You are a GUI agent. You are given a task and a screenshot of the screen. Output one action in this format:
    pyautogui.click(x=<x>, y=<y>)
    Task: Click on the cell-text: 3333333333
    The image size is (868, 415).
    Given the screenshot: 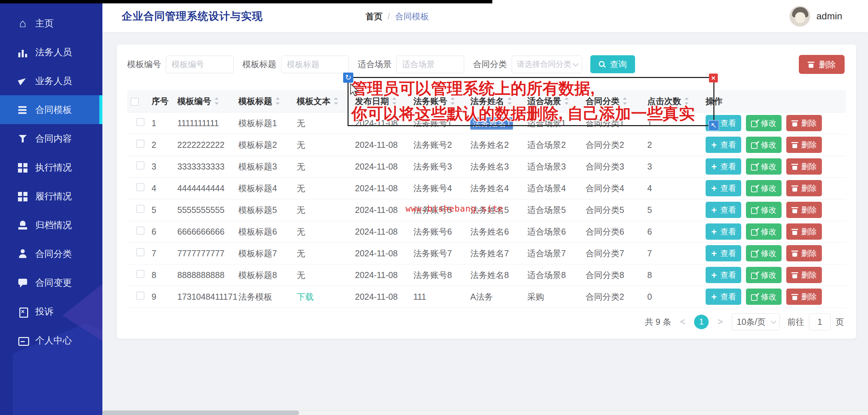 What is the action you would take?
    pyautogui.click(x=201, y=166)
    